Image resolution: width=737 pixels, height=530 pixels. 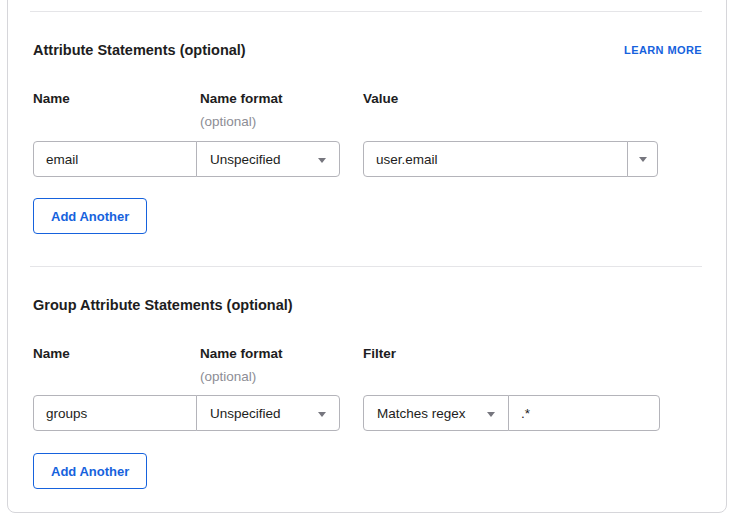 I want to click on group-attribute-statements-title: Group Attribute Statements (optional), so click(x=163, y=305).